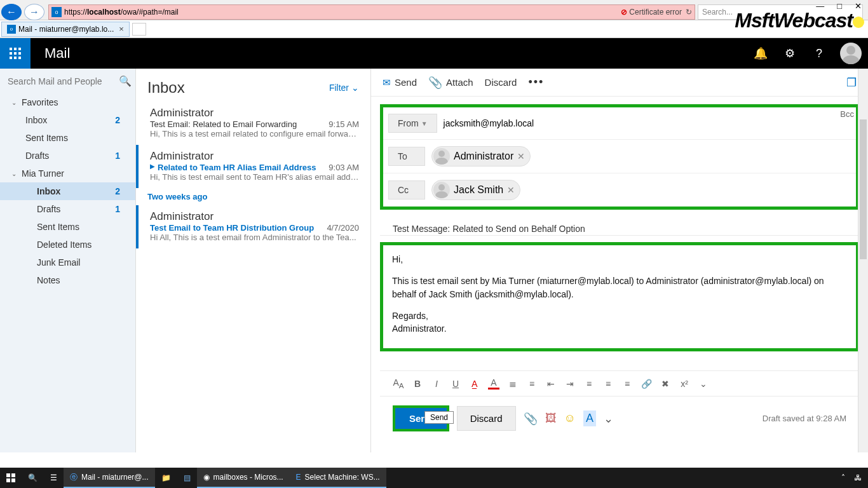 This screenshot has width=868, height=488. Describe the element at coordinates (532, 384) in the screenshot. I see `numbered-button: ≡` at that location.